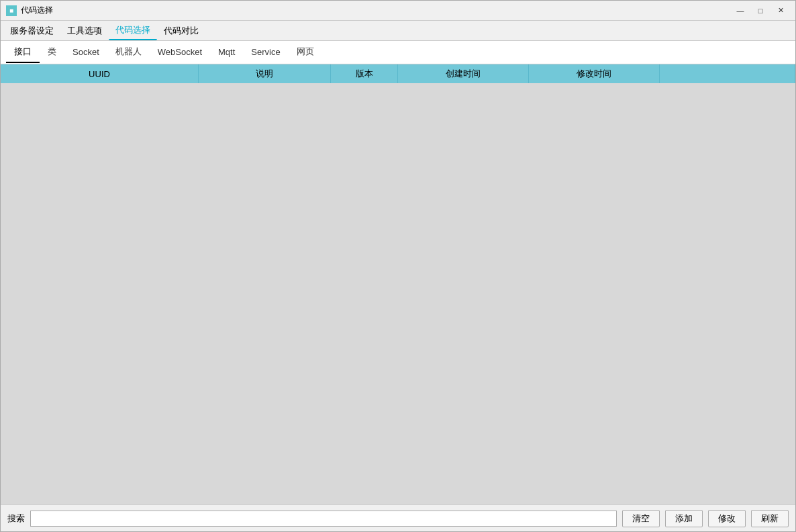  Describe the element at coordinates (463, 74) in the screenshot. I see `column-created: 创建时间` at that location.